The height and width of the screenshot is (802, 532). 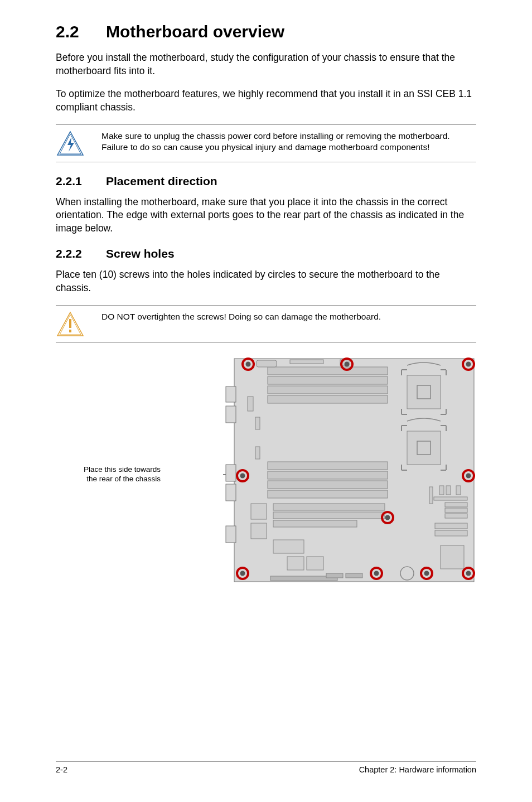 I want to click on caution-text-overtighten: DO NOT overtighten the screws! Doing so …, so click(x=241, y=317).